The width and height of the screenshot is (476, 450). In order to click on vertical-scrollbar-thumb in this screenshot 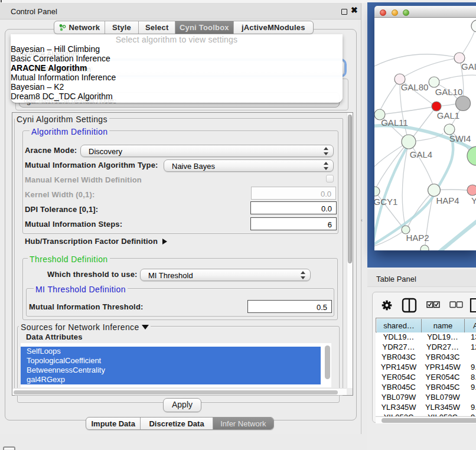, I will do `click(350, 189)`.